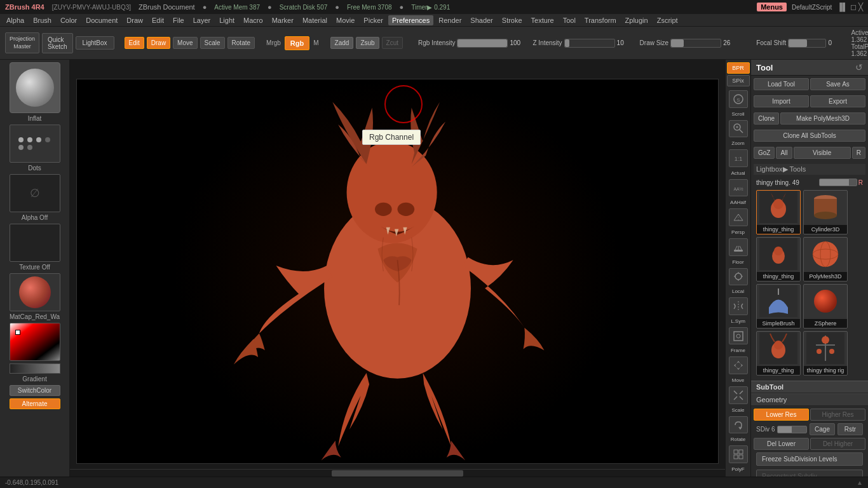  I want to click on draw-size-slider, so click(696, 43).